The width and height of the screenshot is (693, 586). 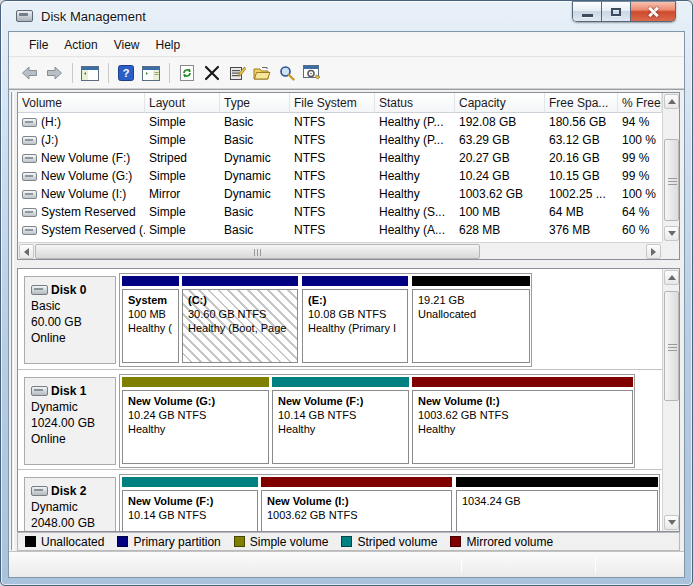 What do you see at coordinates (616, 12) in the screenshot?
I see `maximize-button` at bounding box center [616, 12].